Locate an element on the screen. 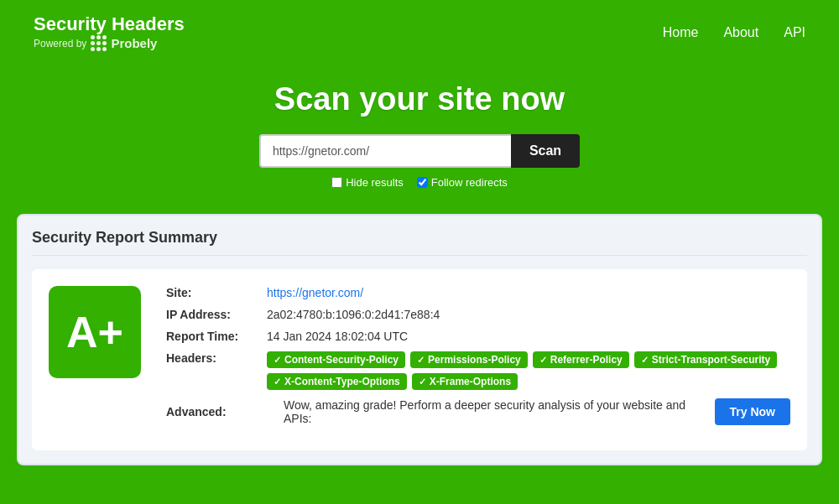  site-row: Site: https://gnetor.com/ is located at coordinates (478, 293).